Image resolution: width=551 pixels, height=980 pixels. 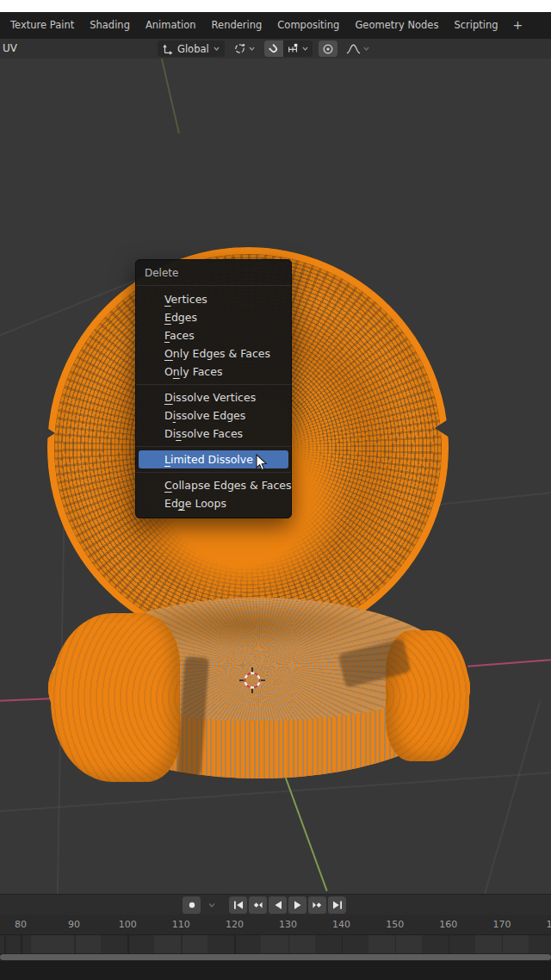 I want to click on viewport-header: UV Global, so click(x=276, y=48).